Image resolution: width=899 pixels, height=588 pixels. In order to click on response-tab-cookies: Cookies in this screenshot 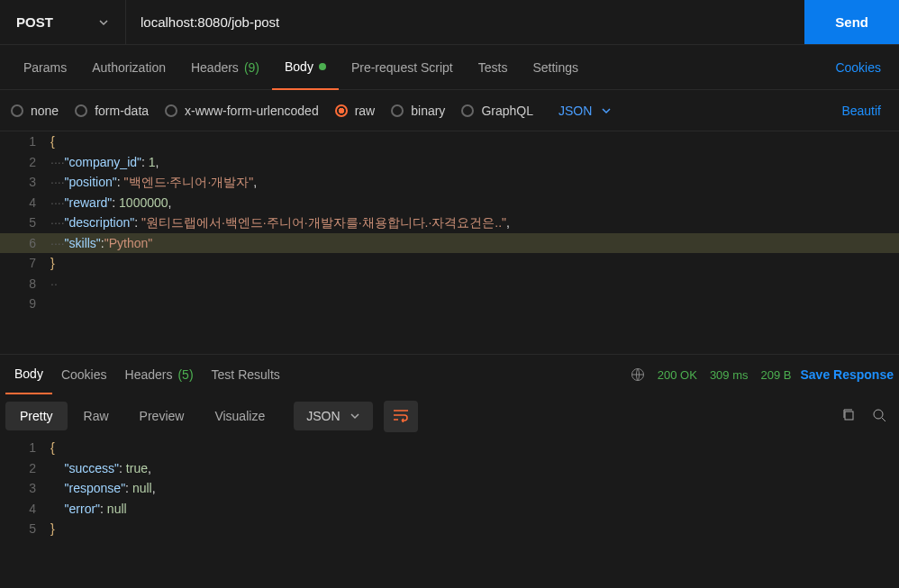, I will do `click(85, 375)`.